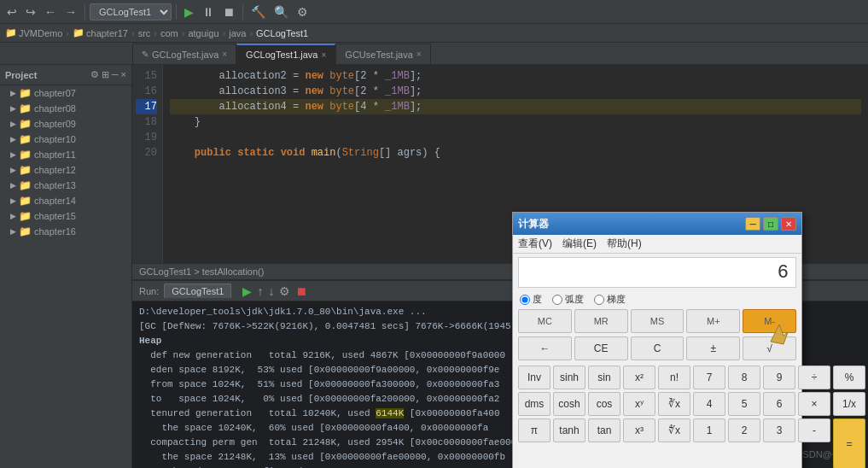 This screenshot has height=468, width=868. Describe the element at coordinates (639, 404) in the screenshot. I see `calc-btn-xy: xʸ` at that location.